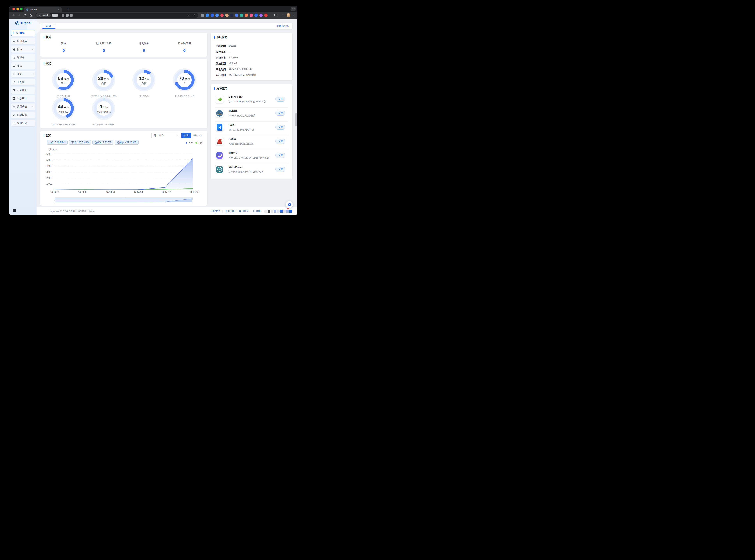 The width and height of the screenshot is (755, 560). Describe the element at coordinates (23, 98) in the screenshot. I see `sidebar-item-logs: 日志审计` at that location.